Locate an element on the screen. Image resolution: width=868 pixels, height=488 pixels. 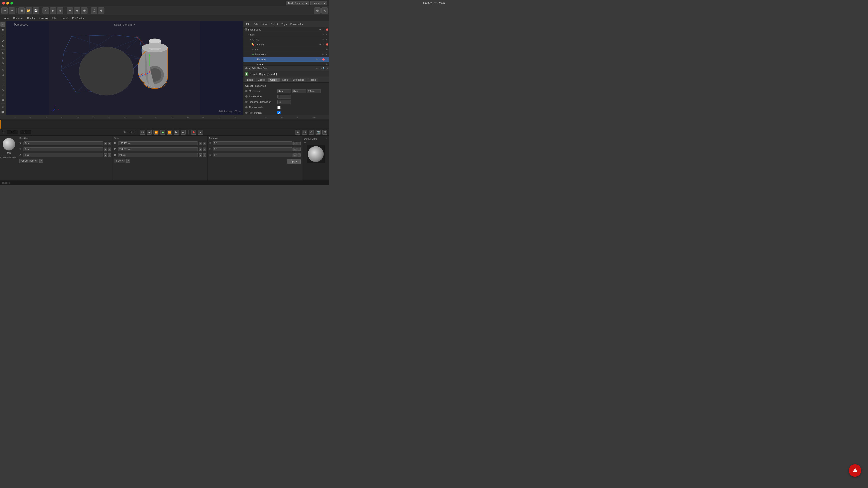
om-item-extrude: ⬆ Extrude 👁 ✓ ⋯ is located at coordinates (286, 59).